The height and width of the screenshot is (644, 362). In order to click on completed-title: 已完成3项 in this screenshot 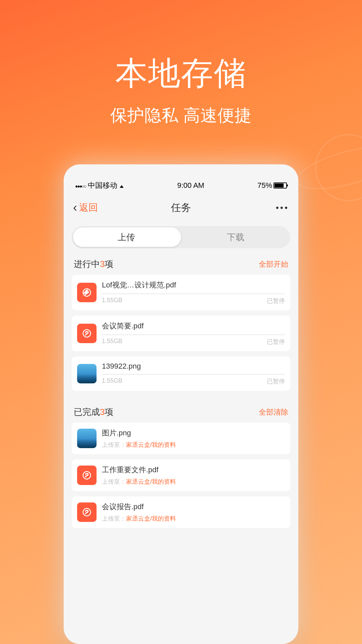, I will do `click(94, 412)`.